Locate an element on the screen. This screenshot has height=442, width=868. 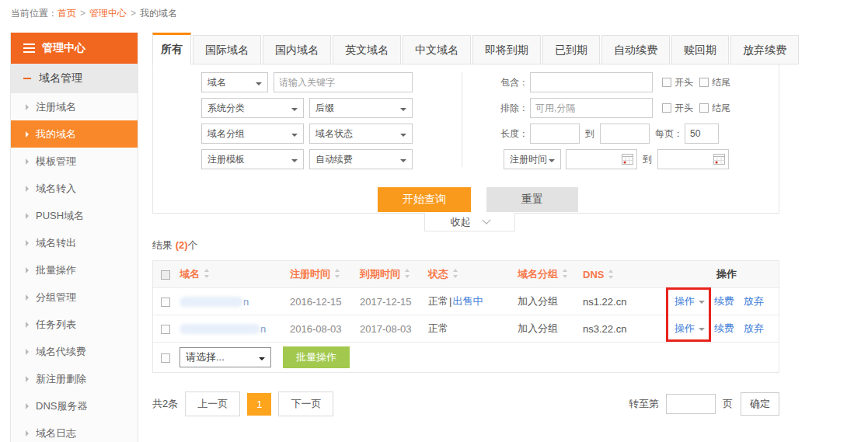
select-all-checkbox is located at coordinates (166, 275).